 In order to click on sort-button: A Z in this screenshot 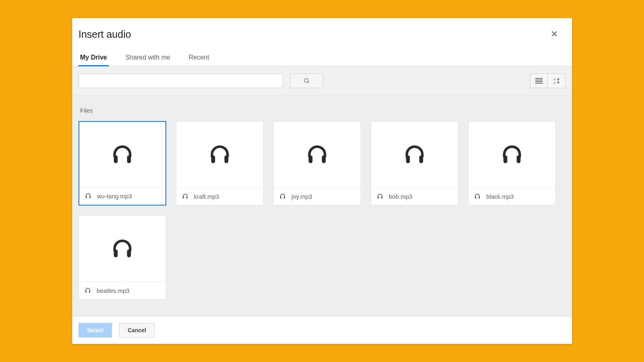, I will do `click(557, 81)`.